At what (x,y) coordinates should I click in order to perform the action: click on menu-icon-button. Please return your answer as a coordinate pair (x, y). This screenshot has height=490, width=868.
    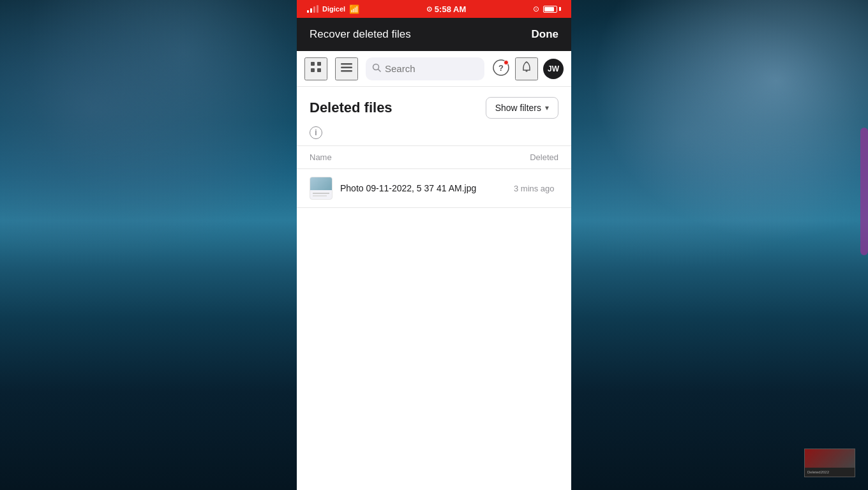
    Looking at the image, I should click on (347, 69).